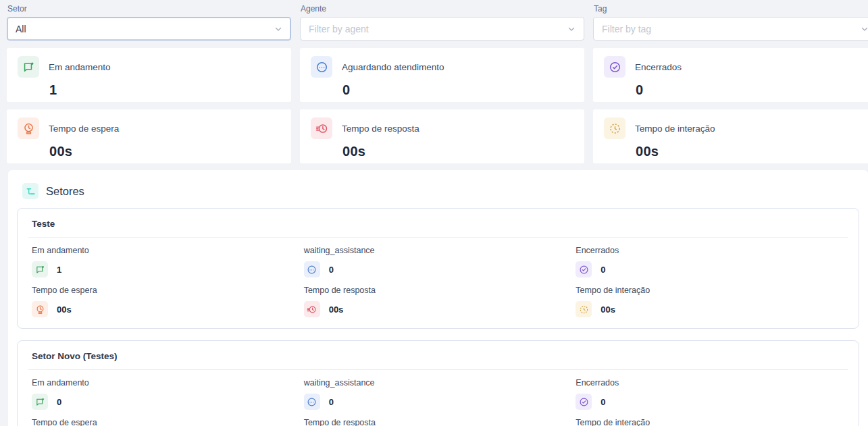 The image size is (868, 426). What do you see at coordinates (65, 192) in the screenshot?
I see `sectors-title: Setores` at bounding box center [65, 192].